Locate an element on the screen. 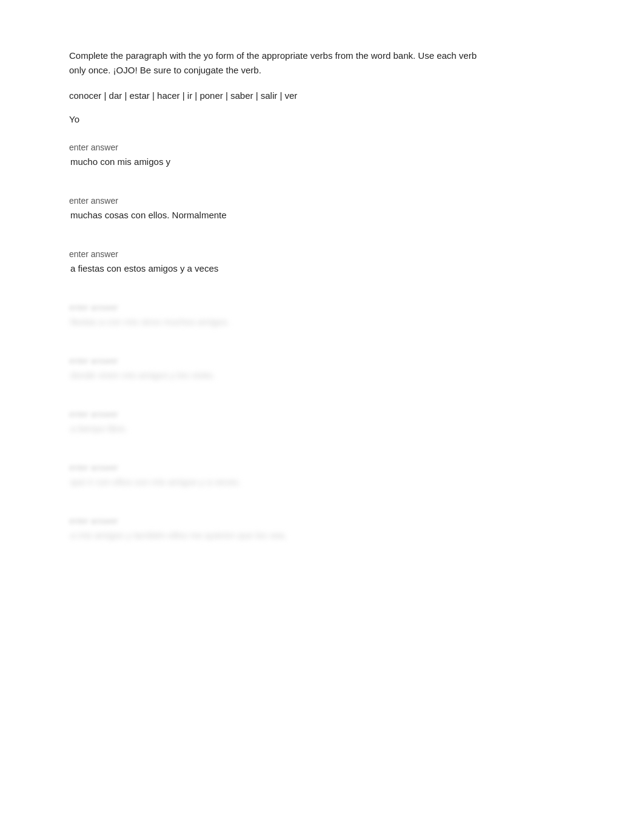 This screenshot has width=644, height=835. yo-label: Yo is located at coordinates (322, 119).